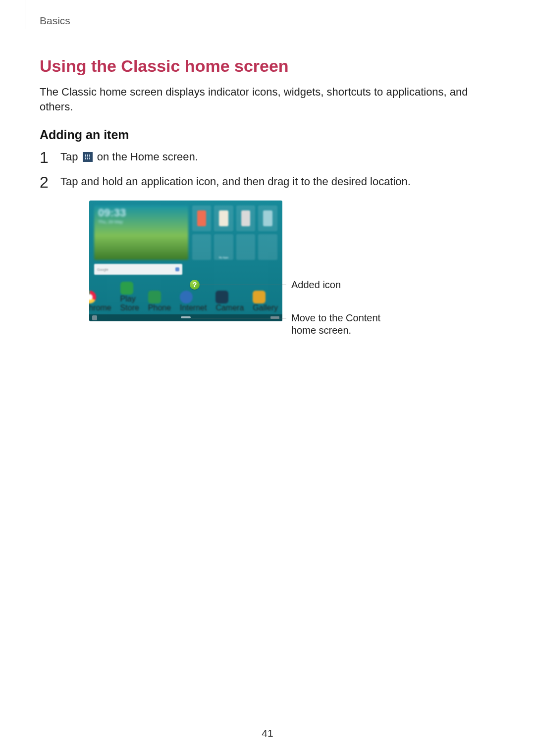 The height and width of the screenshot is (756, 535). What do you see at coordinates (268, 99) in the screenshot?
I see `intro-paragraph: The Classic home screen displays indicat…` at bounding box center [268, 99].